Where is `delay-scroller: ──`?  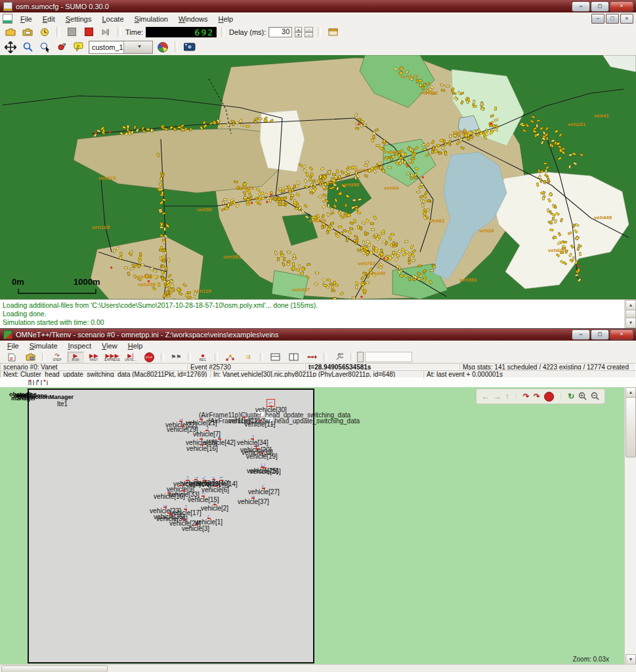
delay-scroller: ── is located at coordinates (308, 32).